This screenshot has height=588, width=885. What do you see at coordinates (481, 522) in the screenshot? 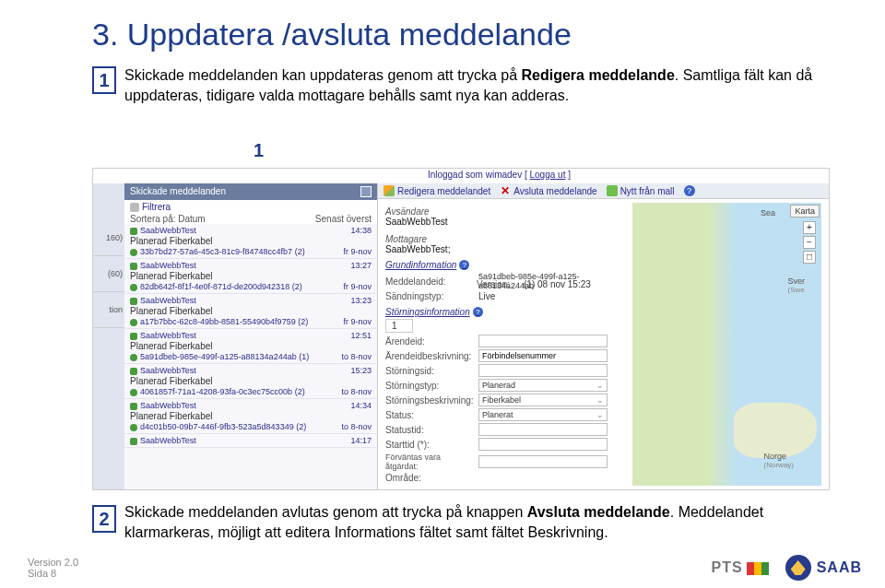
I see `outro-paragraph: Skickade meddelanden avlutas genom att t…` at bounding box center [481, 522].